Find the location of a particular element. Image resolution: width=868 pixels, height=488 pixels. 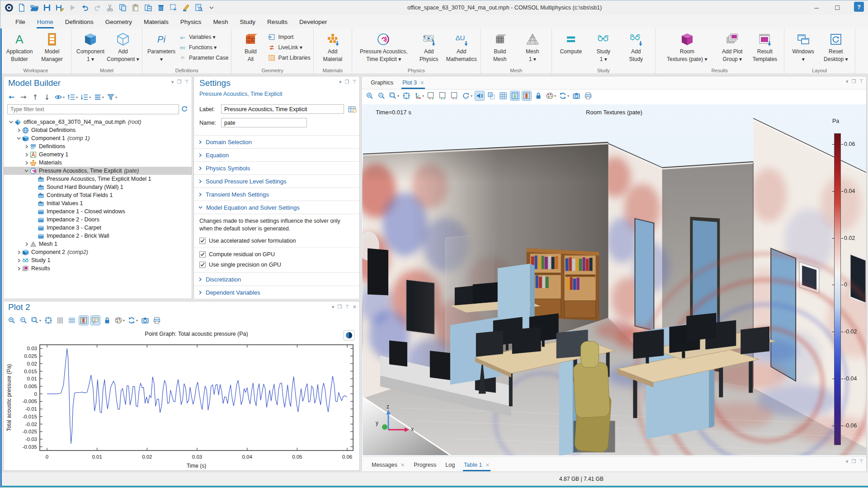

ribbon-add-material-button: Add Material is located at coordinates (333, 46).